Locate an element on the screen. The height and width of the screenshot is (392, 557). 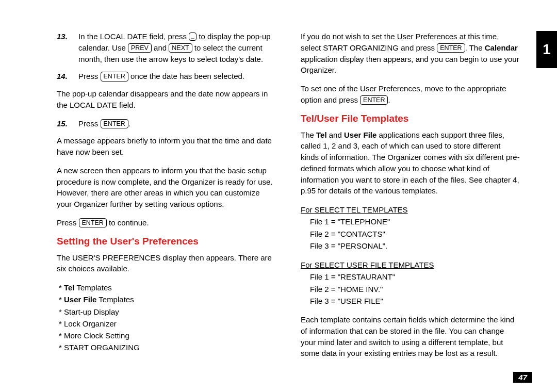
label-bold: User File is located at coordinates (80, 299).